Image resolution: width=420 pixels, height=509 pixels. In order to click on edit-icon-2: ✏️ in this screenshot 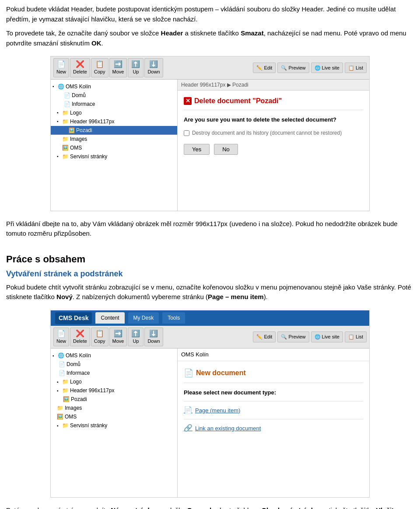, I will do `click(259, 337)`.